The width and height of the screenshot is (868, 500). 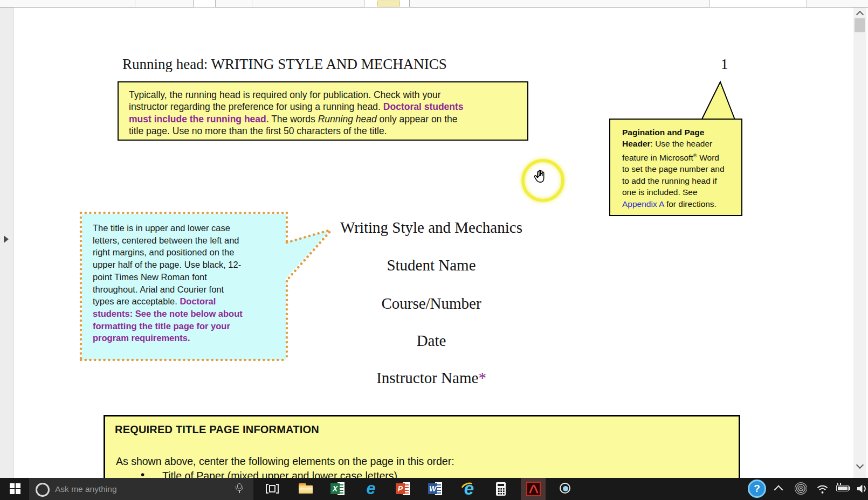 I want to click on windows-logo-icon, so click(x=15, y=489).